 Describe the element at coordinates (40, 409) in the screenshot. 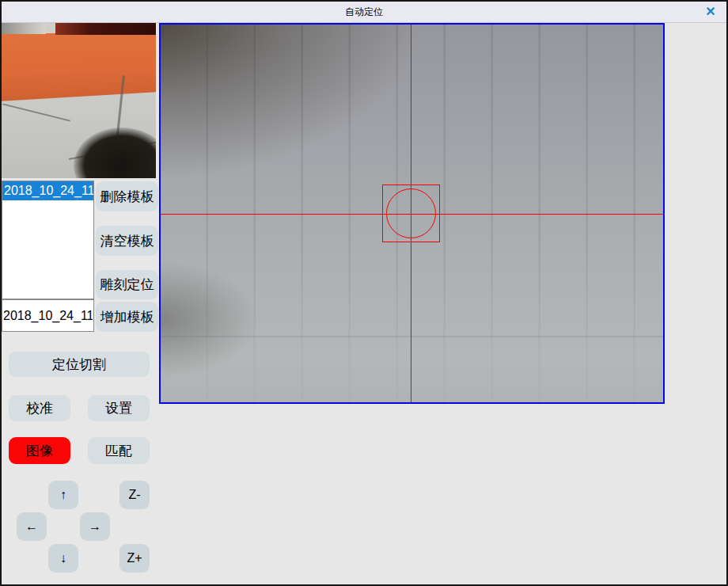

I see `calibrate-button: 校准` at that location.